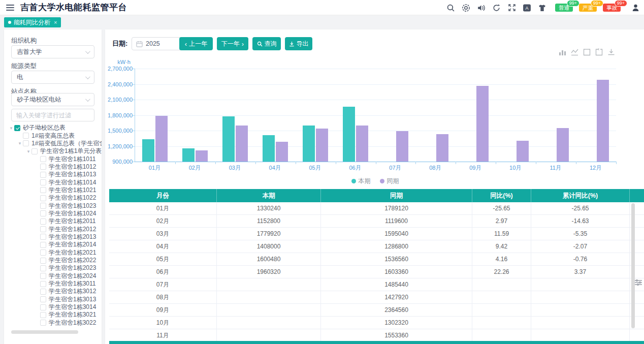 This screenshot has width=644, height=344. I want to click on tree-item: ▾砂子坳校区总表, so click(53, 128).